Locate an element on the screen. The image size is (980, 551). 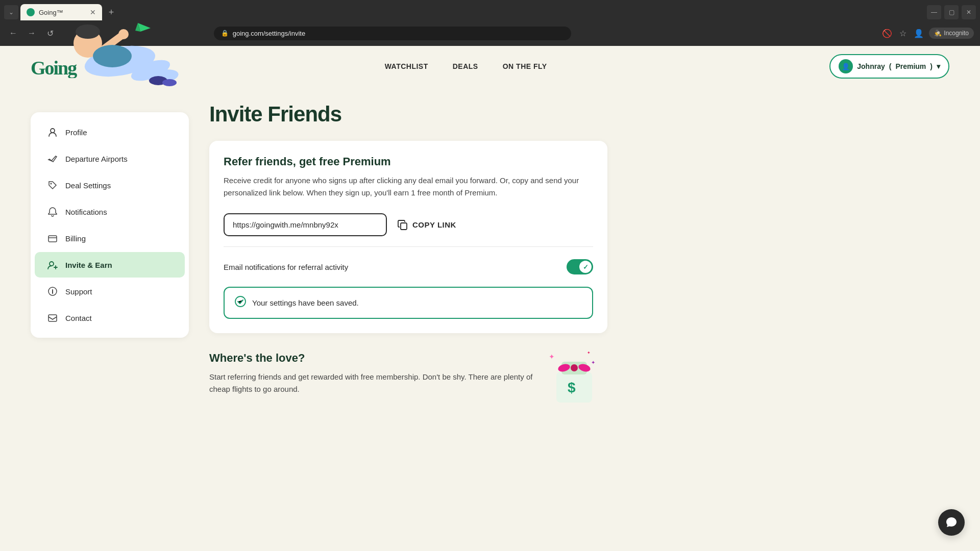
sidebar-item-billing: Billing is located at coordinates (110, 238).